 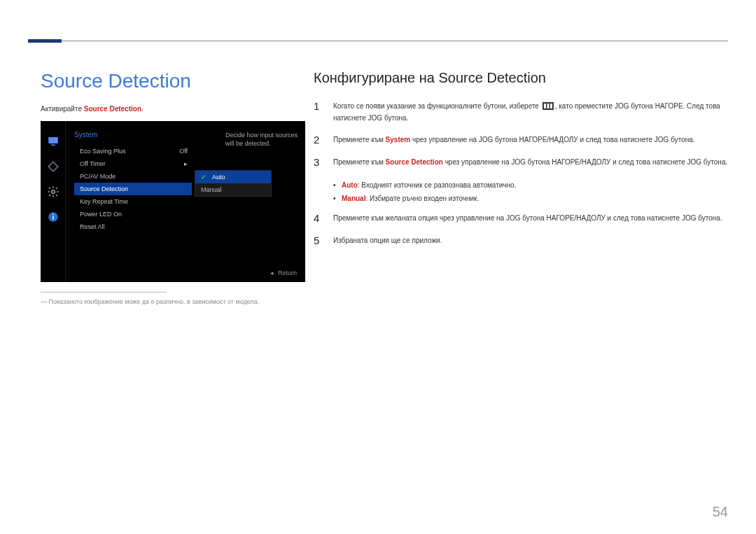 I want to click on step-4-text: Преминете към желаната опция чрез управл…, so click(x=528, y=218).